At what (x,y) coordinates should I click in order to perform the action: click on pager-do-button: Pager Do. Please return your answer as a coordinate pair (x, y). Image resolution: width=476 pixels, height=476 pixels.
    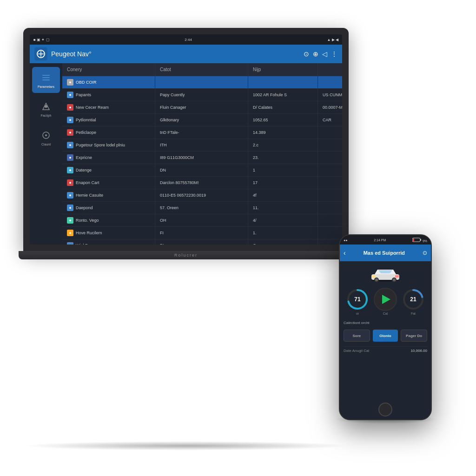
    Looking at the image, I should click on (414, 336).